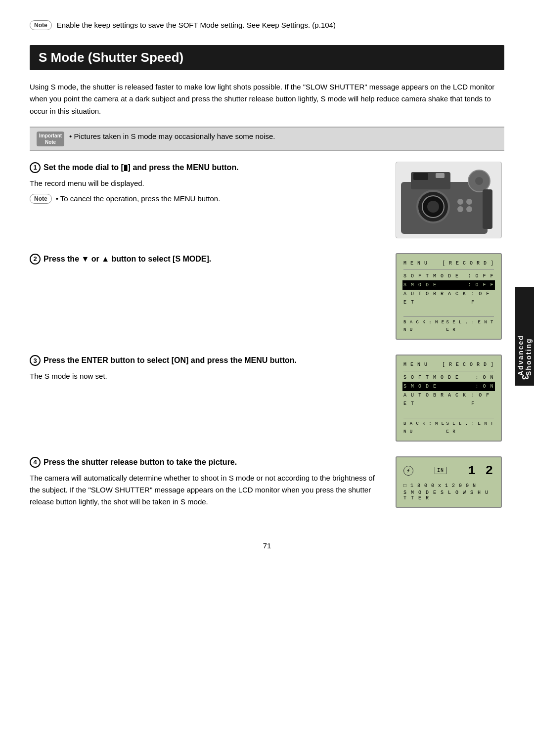 This screenshot has width=534, height=756. Describe the element at coordinates (141, 168) in the screenshot. I see `step-1-heading-text: Set the mode dial to [▮] and press the M…` at that location.